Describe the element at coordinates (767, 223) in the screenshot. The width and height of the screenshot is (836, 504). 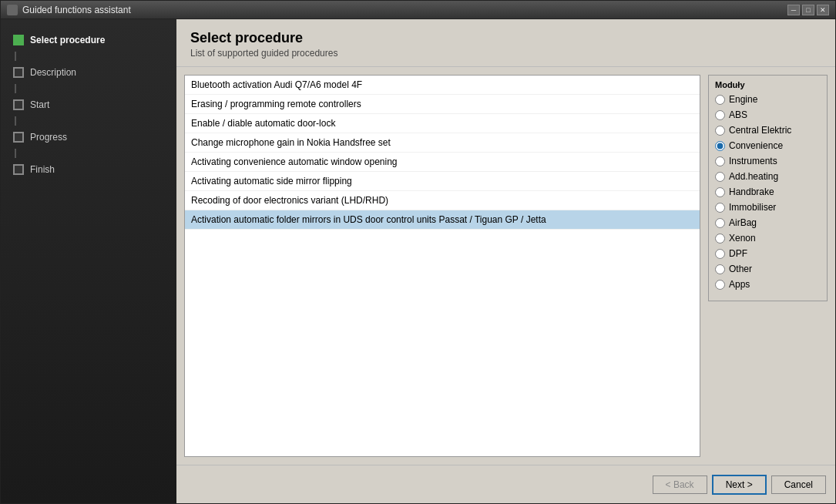
I see `module-radio-item-airbag: AirBag` at that location.